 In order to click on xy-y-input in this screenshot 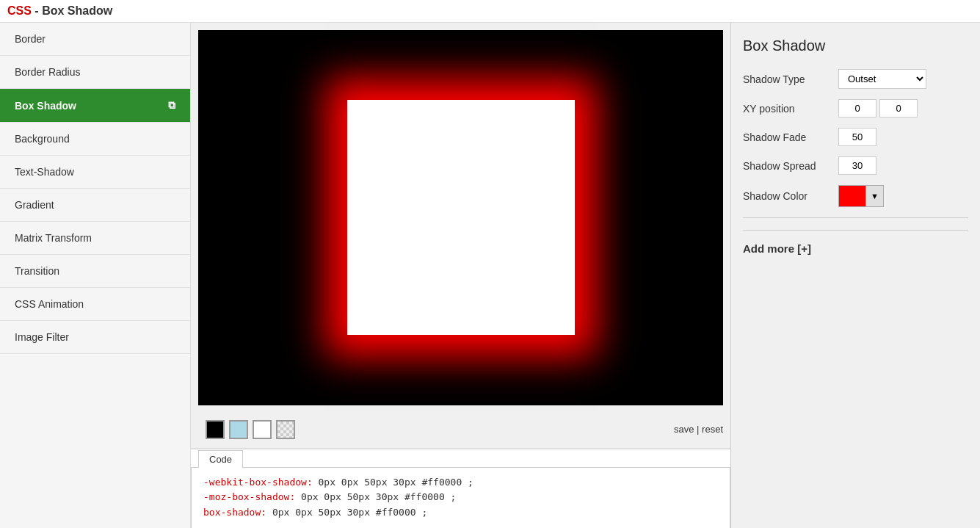, I will do `click(899, 109)`.